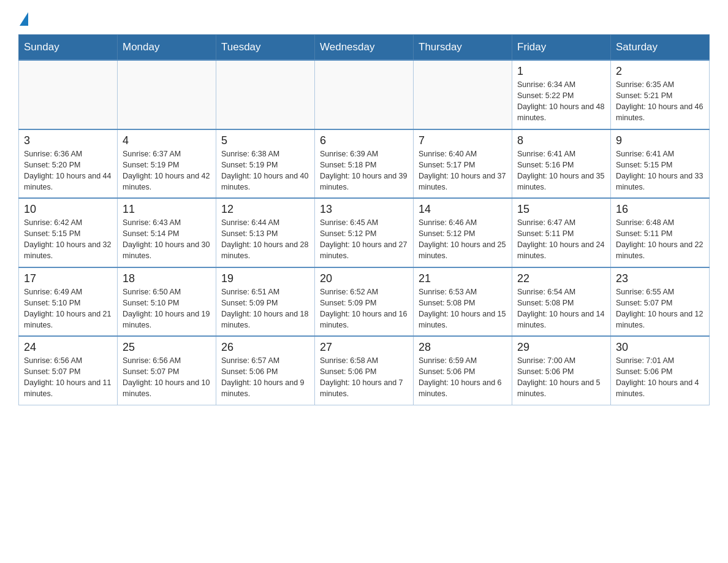  Describe the element at coordinates (167, 141) in the screenshot. I see `day-number: 4` at that location.